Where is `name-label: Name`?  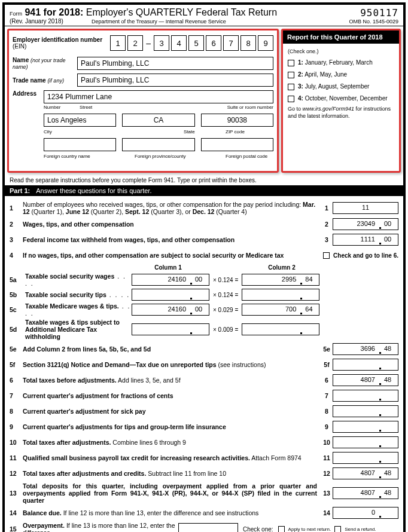
name-label: Name is located at coordinates (20, 60).